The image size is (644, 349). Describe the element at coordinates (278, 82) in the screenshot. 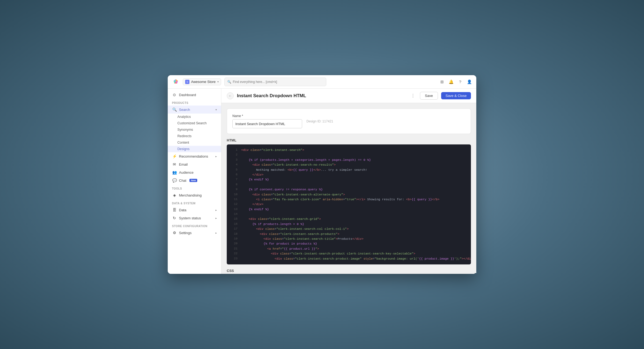

I see `search-input` at that location.